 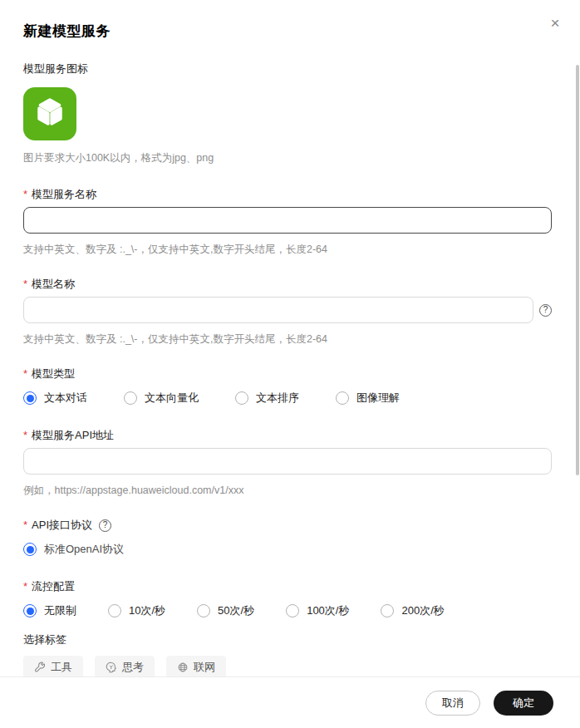 I want to click on radio-option-10qps: 10次/秒, so click(x=136, y=611).